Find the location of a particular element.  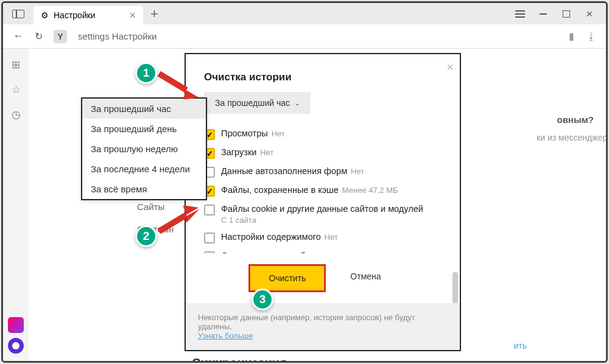

panel-toggle is located at coordinates (18, 13).